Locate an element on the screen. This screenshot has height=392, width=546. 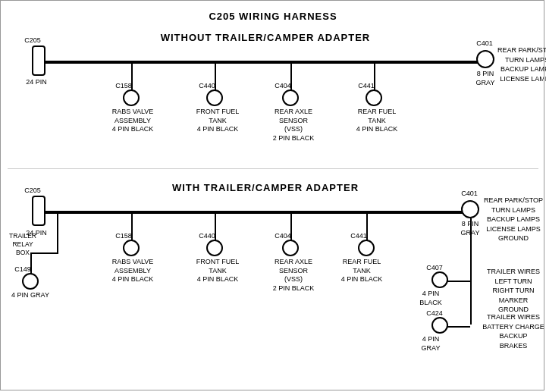
section2-c404-circle is located at coordinates (290, 248).